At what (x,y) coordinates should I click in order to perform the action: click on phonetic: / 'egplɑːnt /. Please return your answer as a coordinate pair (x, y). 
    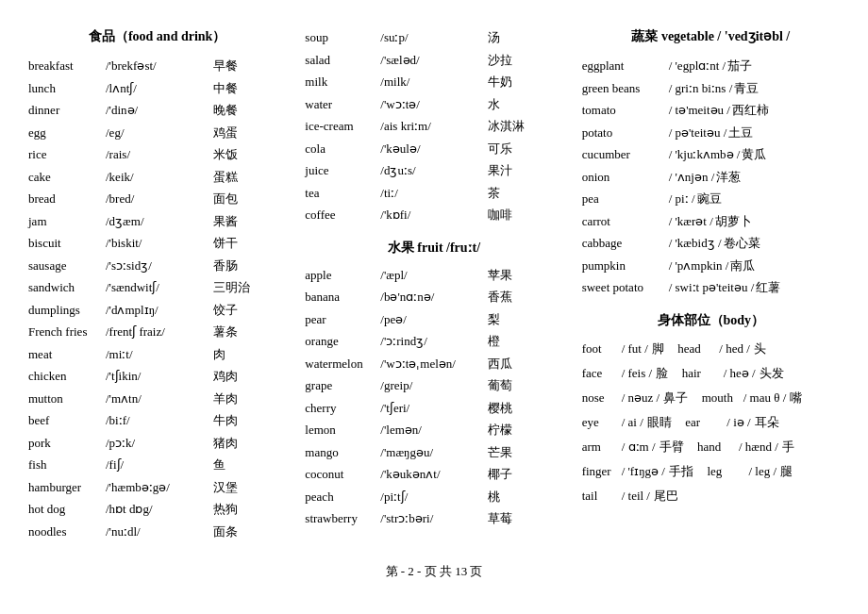
    Looking at the image, I should click on (698, 66).